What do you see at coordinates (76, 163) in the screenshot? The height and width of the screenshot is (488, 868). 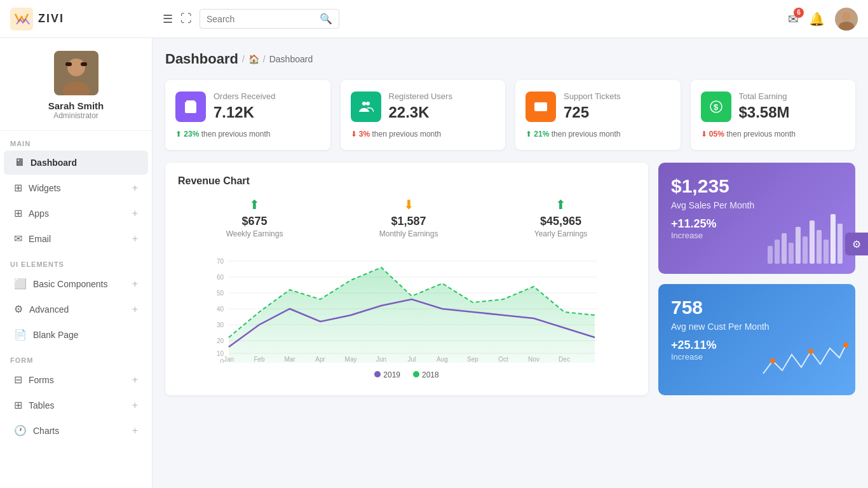 I see `sidebar-item-dashboard: 🖥 Dashboard` at bounding box center [76, 163].